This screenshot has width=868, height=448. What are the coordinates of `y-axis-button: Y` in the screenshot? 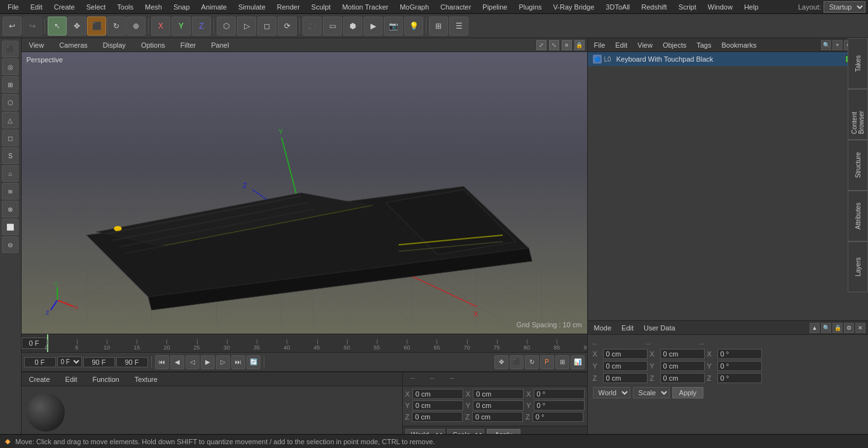 It's located at (181, 26).